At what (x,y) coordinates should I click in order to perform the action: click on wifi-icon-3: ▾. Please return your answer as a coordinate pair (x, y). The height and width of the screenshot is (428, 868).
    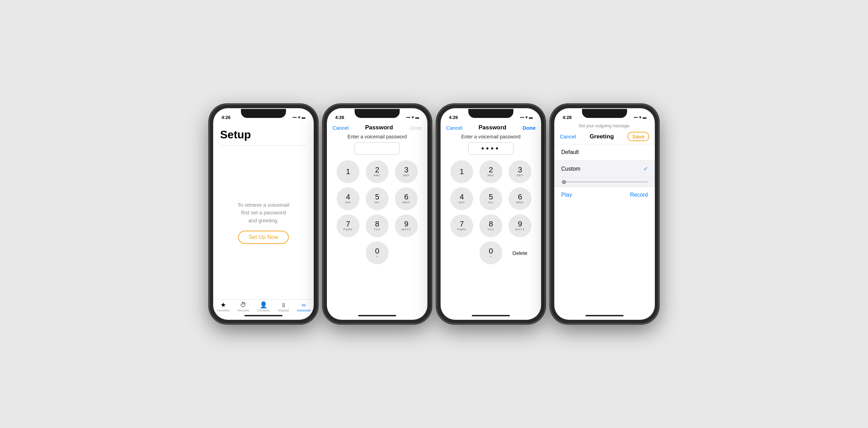
    Looking at the image, I should click on (527, 117).